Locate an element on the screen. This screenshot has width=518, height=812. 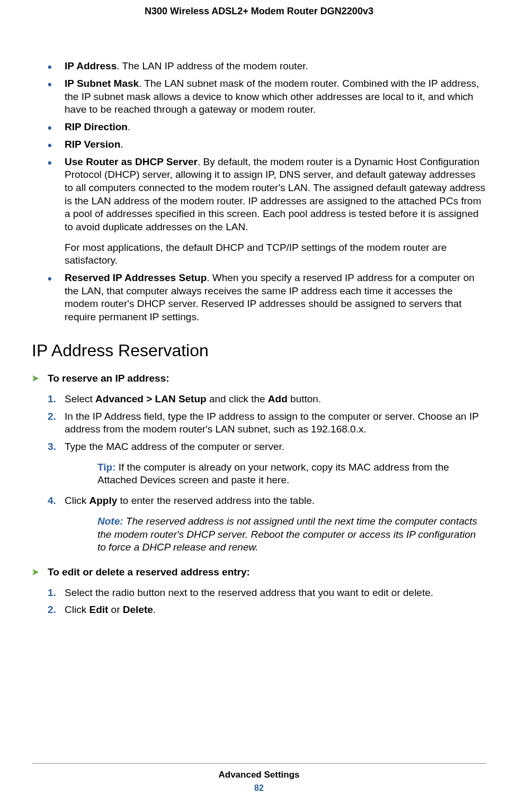
term: Reserved IP Addresses Setup is located at coordinates (136, 277).